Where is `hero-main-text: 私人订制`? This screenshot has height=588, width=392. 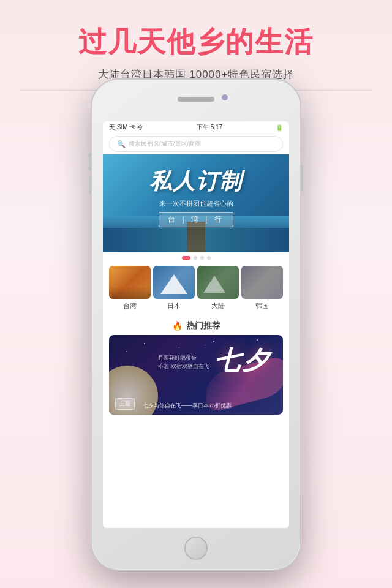 hero-main-text: 私人订制 is located at coordinates (196, 181).